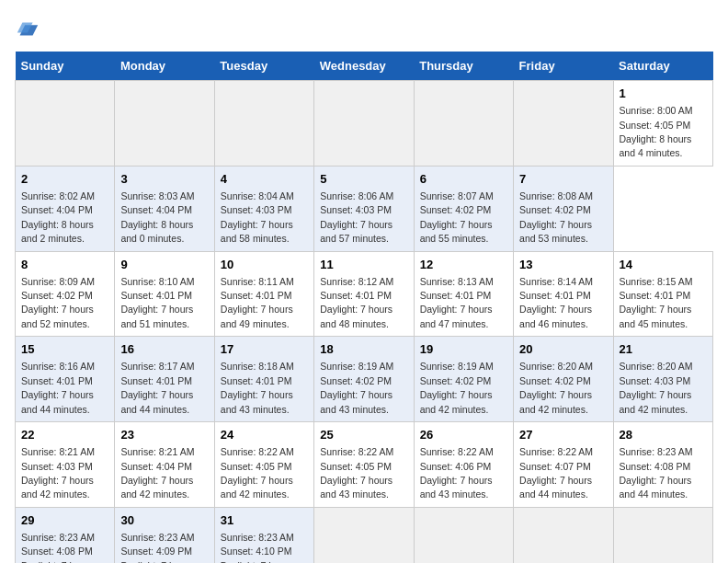 The width and height of the screenshot is (728, 563). What do you see at coordinates (164, 350) in the screenshot?
I see `day-number: 16` at bounding box center [164, 350].